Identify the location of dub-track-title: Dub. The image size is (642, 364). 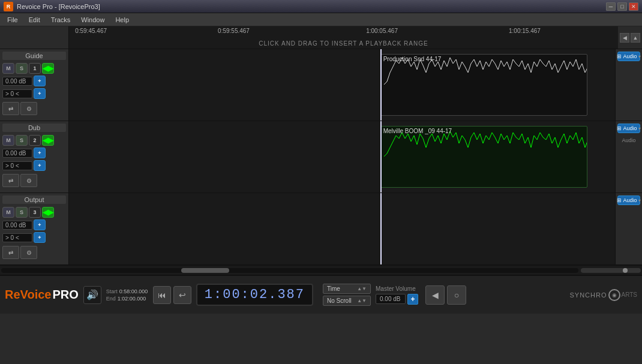
(34, 128).